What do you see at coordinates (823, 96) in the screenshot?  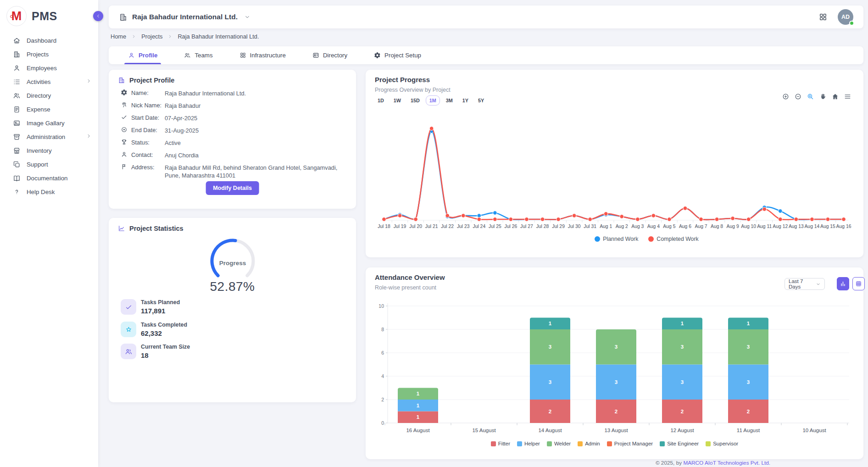 I see `pan-icon` at bounding box center [823, 96].